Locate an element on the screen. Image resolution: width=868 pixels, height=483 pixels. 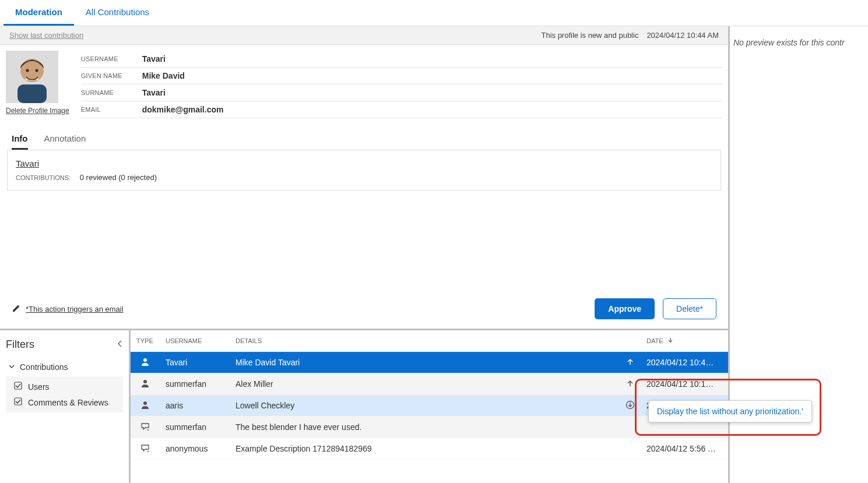
value-surname: Tavari is located at coordinates (154, 93).